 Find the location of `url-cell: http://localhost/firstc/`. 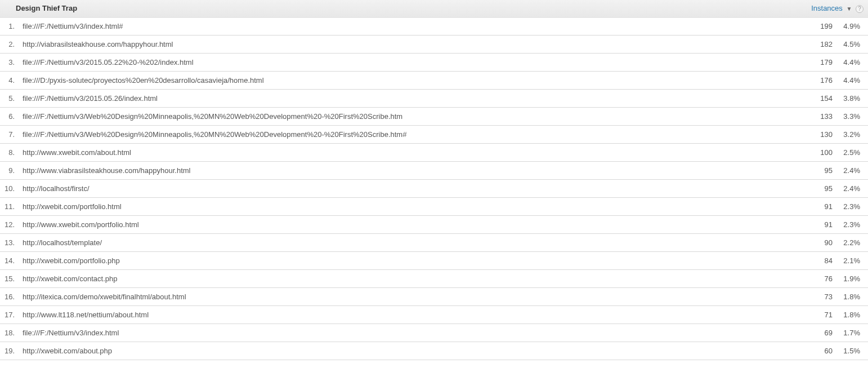

url-cell: http://localhost/firstc/ is located at coordinates (405, 188).